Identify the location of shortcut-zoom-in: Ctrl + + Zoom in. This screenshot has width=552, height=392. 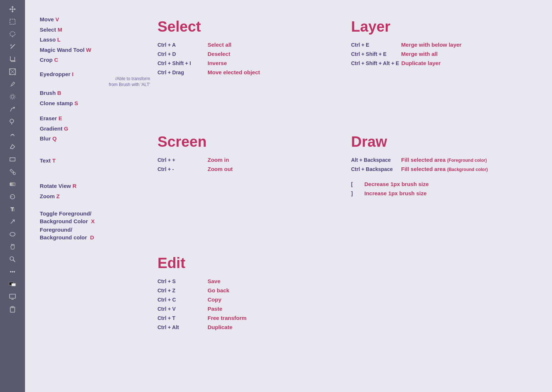
(251, 160).